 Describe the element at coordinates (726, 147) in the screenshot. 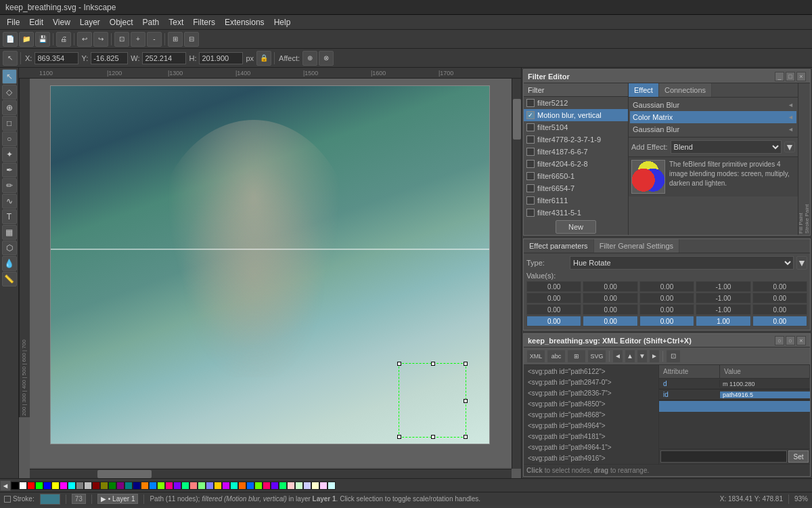

I see `add-effect-select: Blend Color Matrix Gaussian Blur Composi…` at that location.